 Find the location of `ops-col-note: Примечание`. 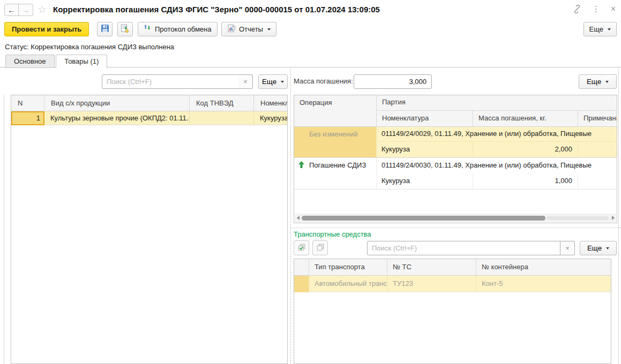

ops-col-note: Примечание is located at coordinates (598, 119).